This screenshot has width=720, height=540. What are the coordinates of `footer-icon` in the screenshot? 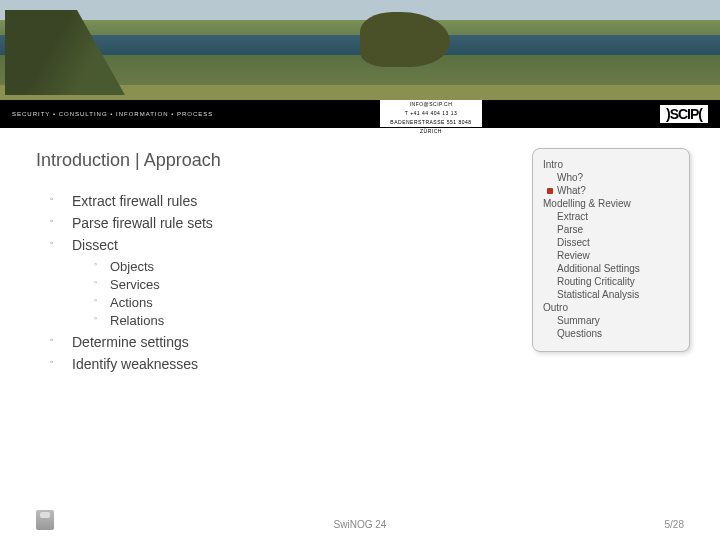 It's located at (45, 520).